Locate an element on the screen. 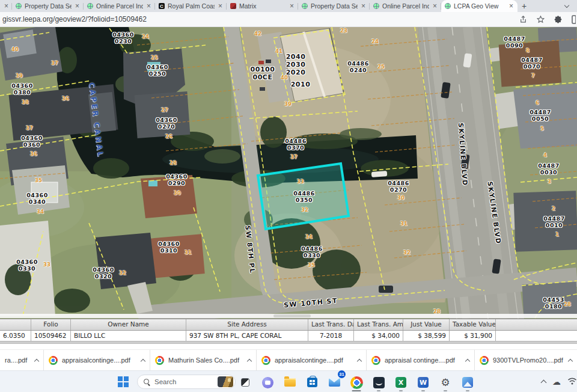 The image size is (577, 392). download-item: ra....pdf is located at coordinates (22, 360).